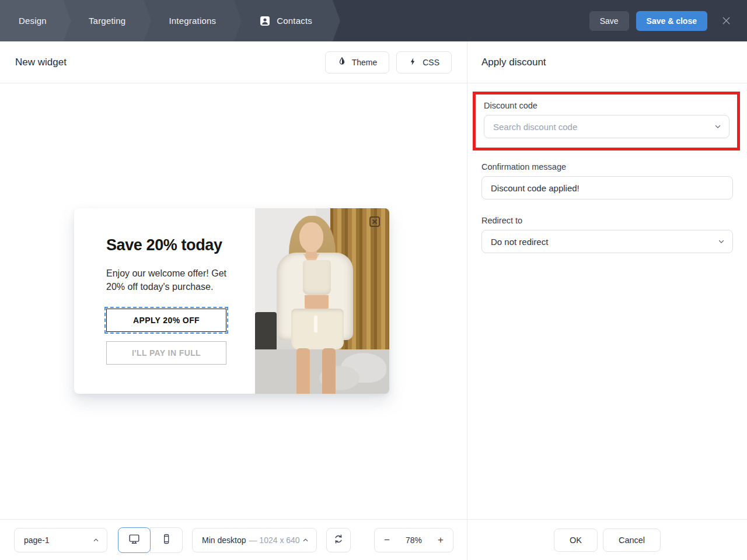  What do you see at coordinates (233, 540) in the screenshot?
I see `canvas-footer: page-1 Min desktop — 1024 x 640` at bounding box center [233, 540].